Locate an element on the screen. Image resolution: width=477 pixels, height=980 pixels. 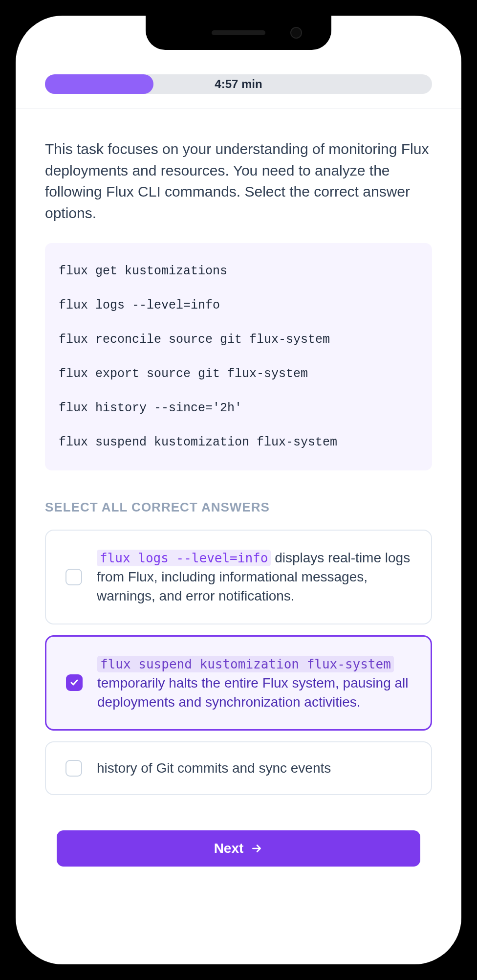
answer-desc-1: temporarily halts the entire Flux system… is located at coordinates (253, 692).